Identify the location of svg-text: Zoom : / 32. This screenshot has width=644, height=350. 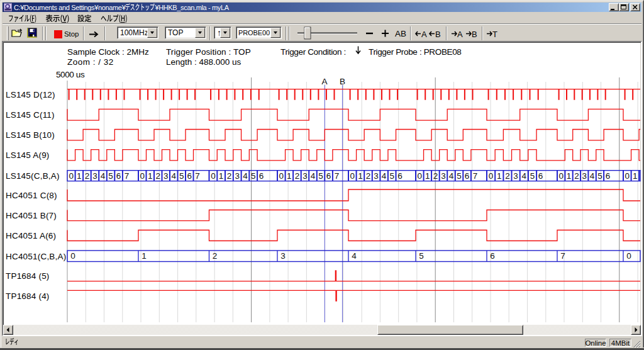
(91, 62).